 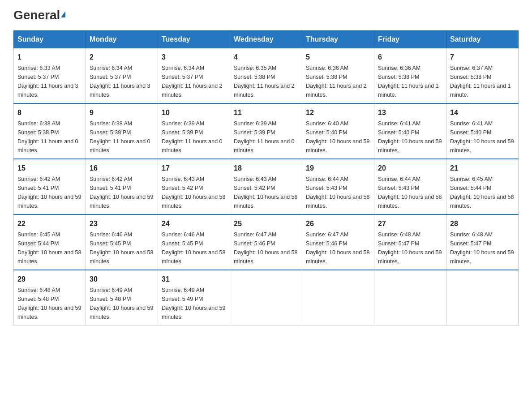 What do you see at coordinates (122, 113) in the screenshot?
I see `day-number: 9` at bounding box center [122, 113].